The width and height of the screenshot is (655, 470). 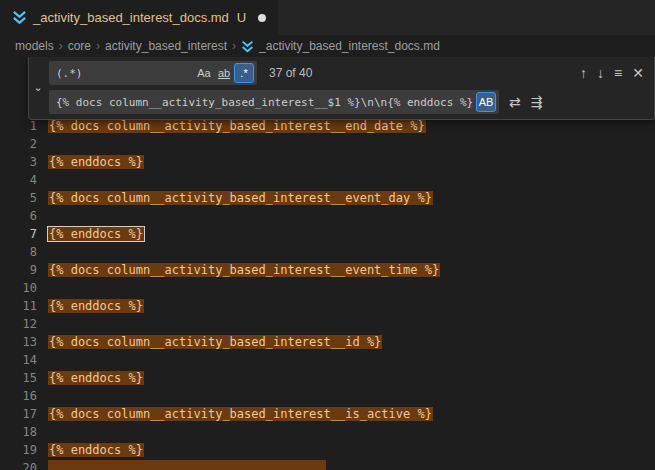 I want to click on editor-line: 16, so click(x=328, y=396).